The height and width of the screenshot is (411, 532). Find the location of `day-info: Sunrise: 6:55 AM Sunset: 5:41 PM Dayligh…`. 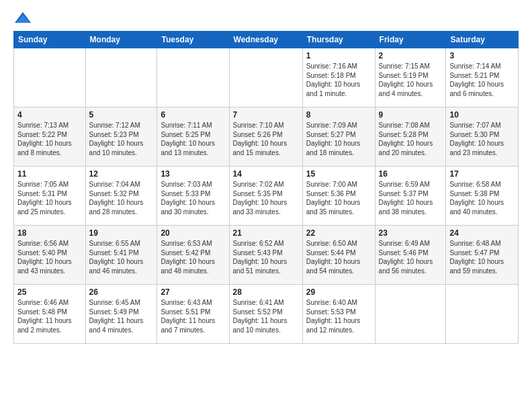

day-info: Sunrise: 6:55 AM Sunset: 5:41 PM Dayligh… is located at coordinates (122, 257).